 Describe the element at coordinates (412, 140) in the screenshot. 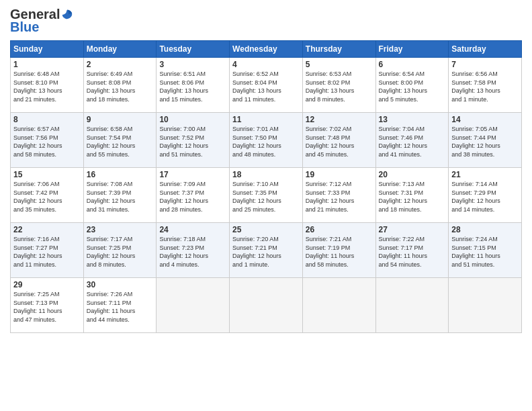

I see `calendar-day: 13Sunrise: 7:04 AM Sunset: 7:46 PM Dayli…` at that location.